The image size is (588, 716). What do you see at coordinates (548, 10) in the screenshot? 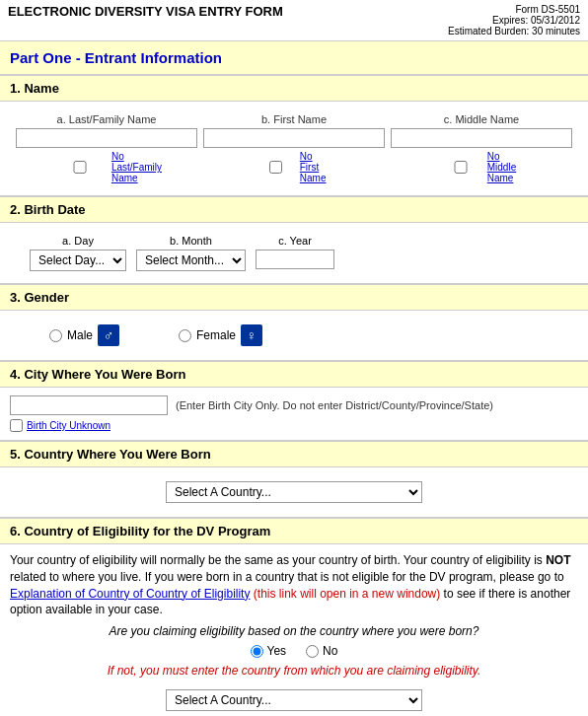
I see `form-number: Form DS-5501` at bounding box center [548, 10].